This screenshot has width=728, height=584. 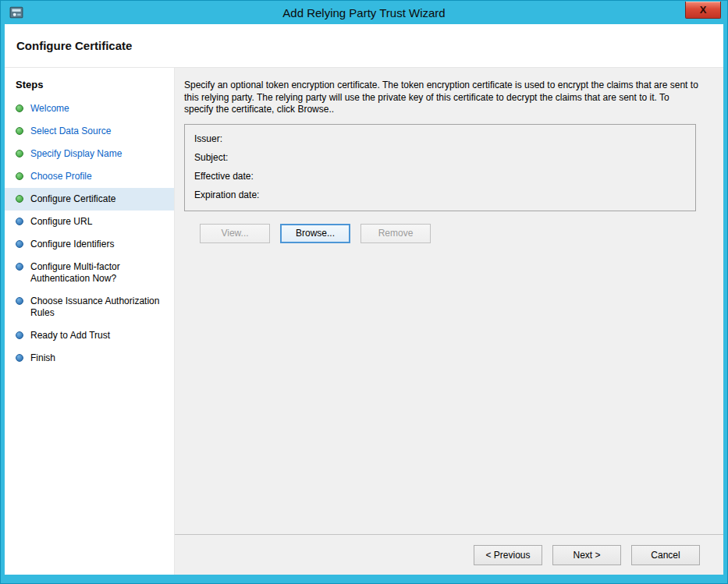 I want to click on sidebar-item-choose-profile: Choose Profile, so click(x=89, y=176).